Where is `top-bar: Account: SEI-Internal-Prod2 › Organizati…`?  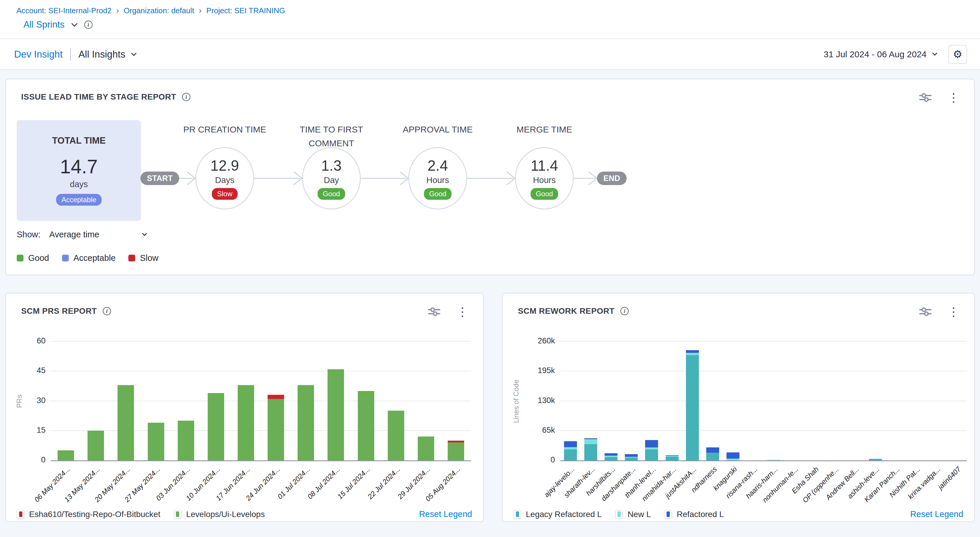 top-bar: Account: SEI-Internal-Prod2 › Organizati… is located at coordinates (490, 20).